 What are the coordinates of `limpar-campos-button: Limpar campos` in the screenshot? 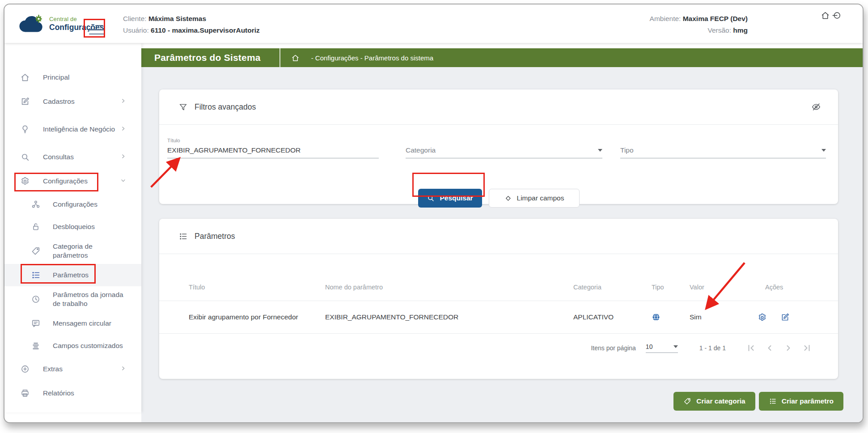 It's located at (534, 198).